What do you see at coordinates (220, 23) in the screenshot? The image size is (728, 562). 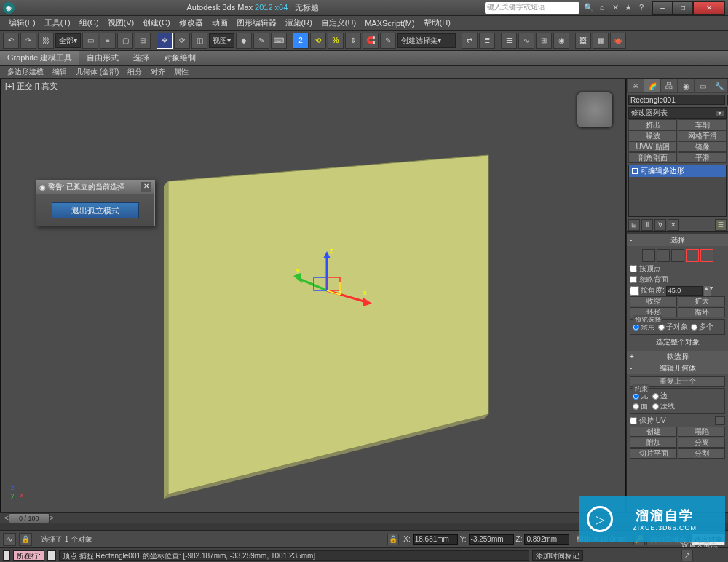 I see `menu-animation: 动画` at bounding box center [220, 23].